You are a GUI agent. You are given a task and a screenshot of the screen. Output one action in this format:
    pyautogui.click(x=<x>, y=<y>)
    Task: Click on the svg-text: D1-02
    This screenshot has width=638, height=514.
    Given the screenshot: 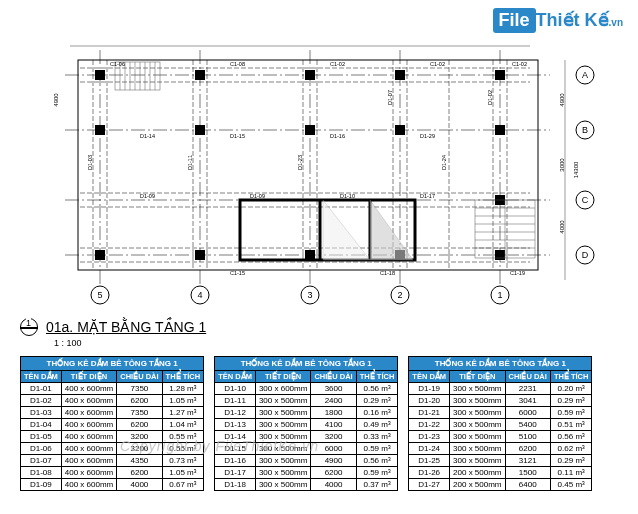 What is the action you would take?
    pyautogui.click(x=490, y=98)
    